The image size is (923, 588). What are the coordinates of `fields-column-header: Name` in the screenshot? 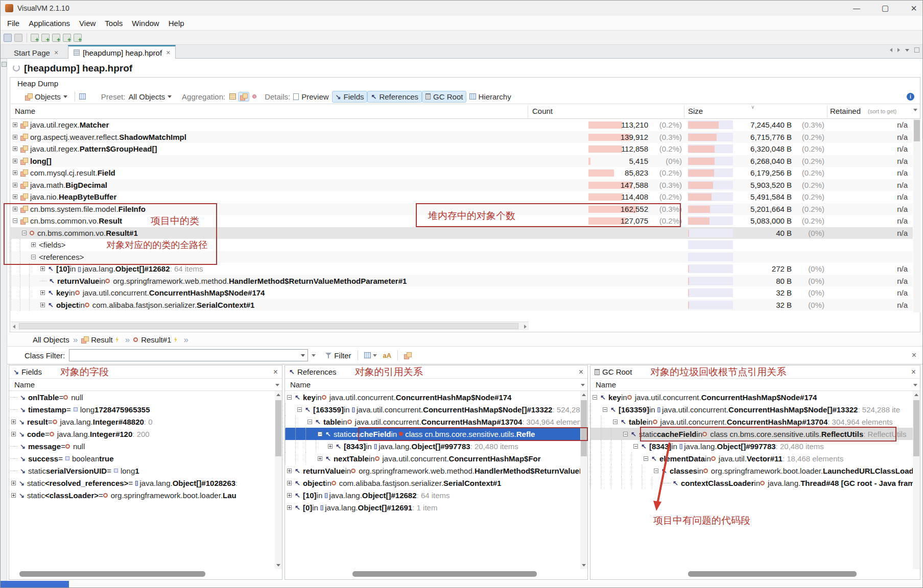 It's located at (146, 385).